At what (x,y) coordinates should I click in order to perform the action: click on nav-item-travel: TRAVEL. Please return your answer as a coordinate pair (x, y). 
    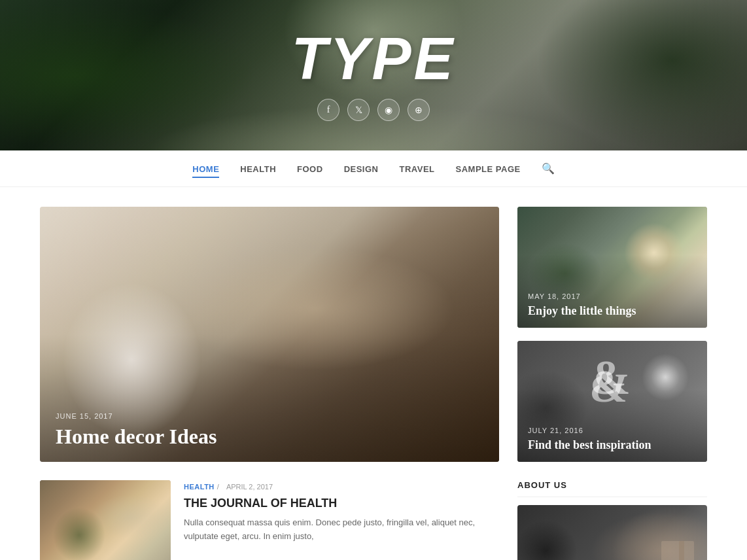
    Looking at the image, I should click on (417, 169).